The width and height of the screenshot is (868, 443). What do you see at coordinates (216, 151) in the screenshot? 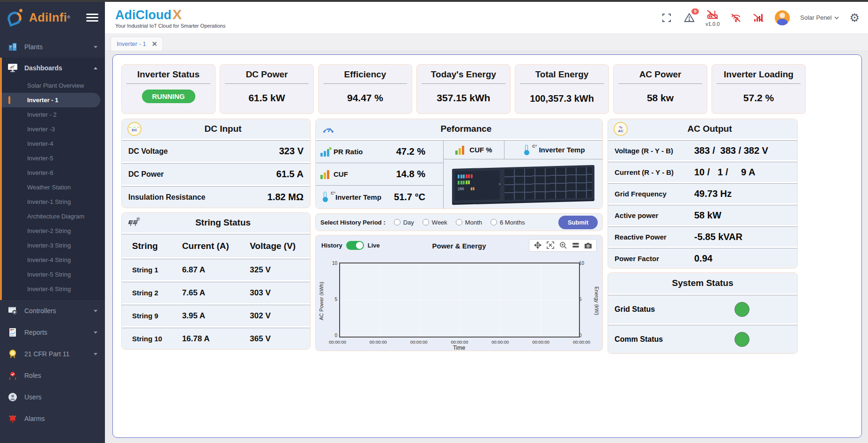
I see `dc-voltage-row: DC Voltage 323 V` at bounding box center [216, 151].